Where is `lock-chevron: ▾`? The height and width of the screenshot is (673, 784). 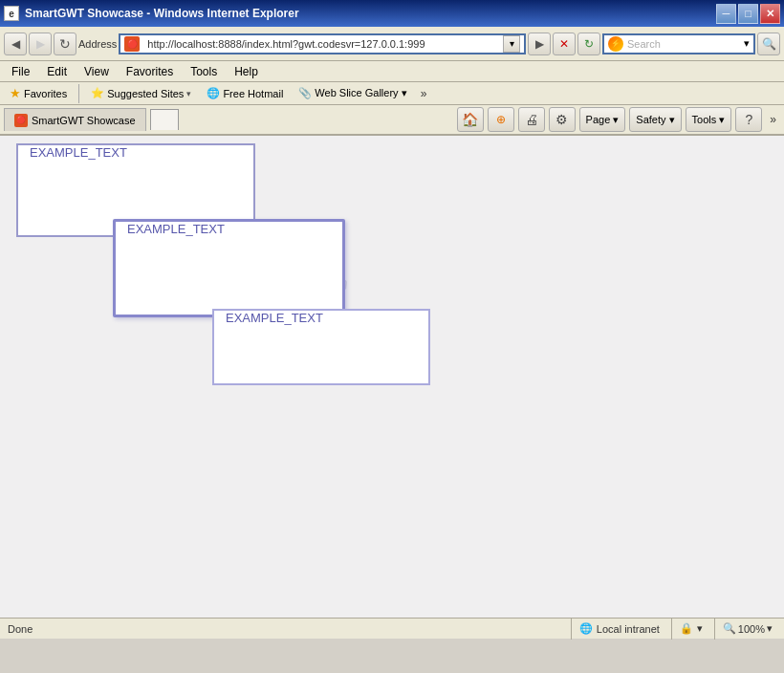 lock-chevron: ▾ is located at coordinates (700, 629).